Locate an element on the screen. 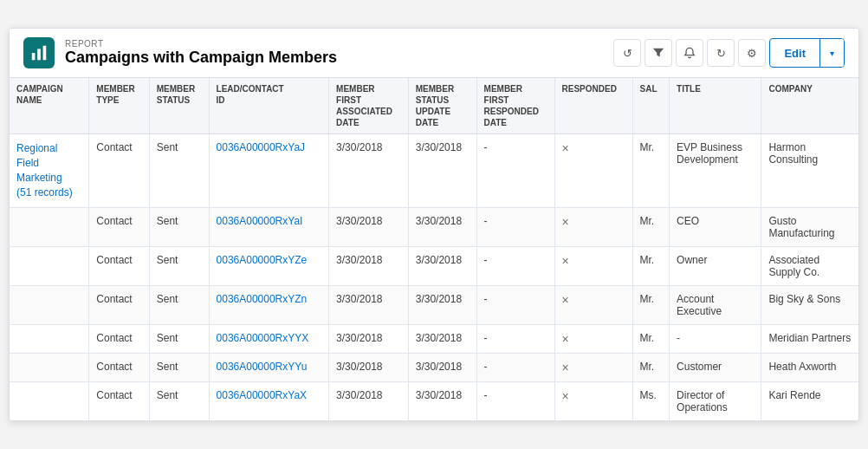 The image size is (868, 449). th-campaign-name: CAMPAIGNNAME is located at coordinates (49, 106).